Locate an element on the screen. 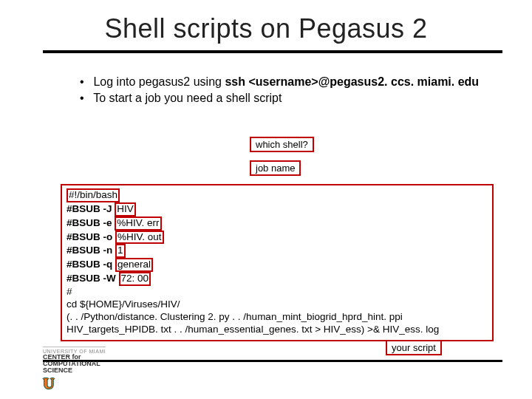 The image size is (532, 399). callout-your-script: your script is located at coordinates (414, 347).